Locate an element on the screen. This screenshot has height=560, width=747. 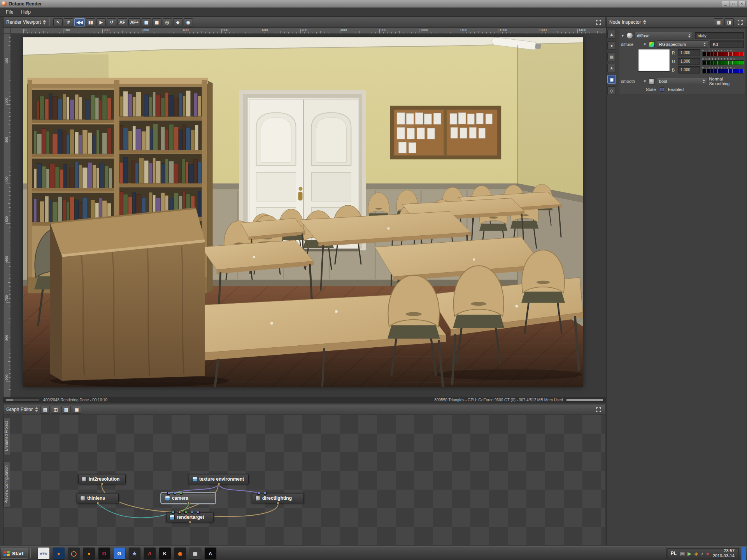
volume-icon: ♪ is located at coordinates (702, 554).